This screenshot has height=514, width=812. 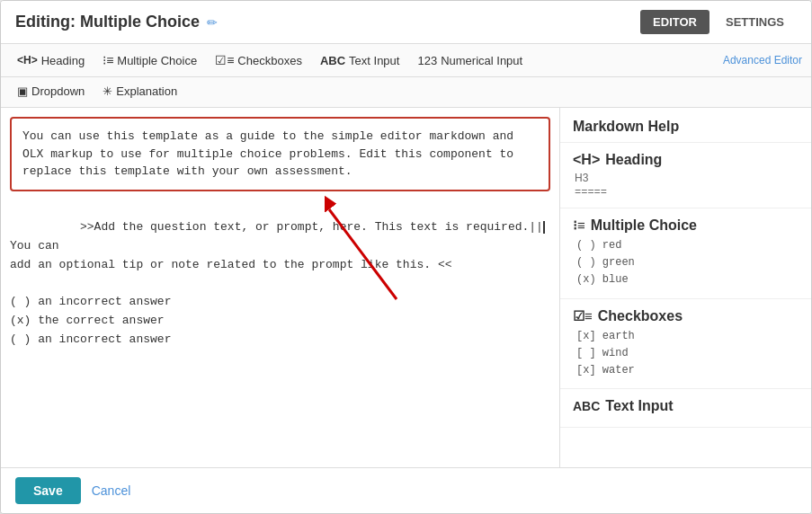 What do you see at coordinates (482, 61) in the screenshot?
I see `numerical-input-label: Numerical Input` at bounding box center [482, 61].